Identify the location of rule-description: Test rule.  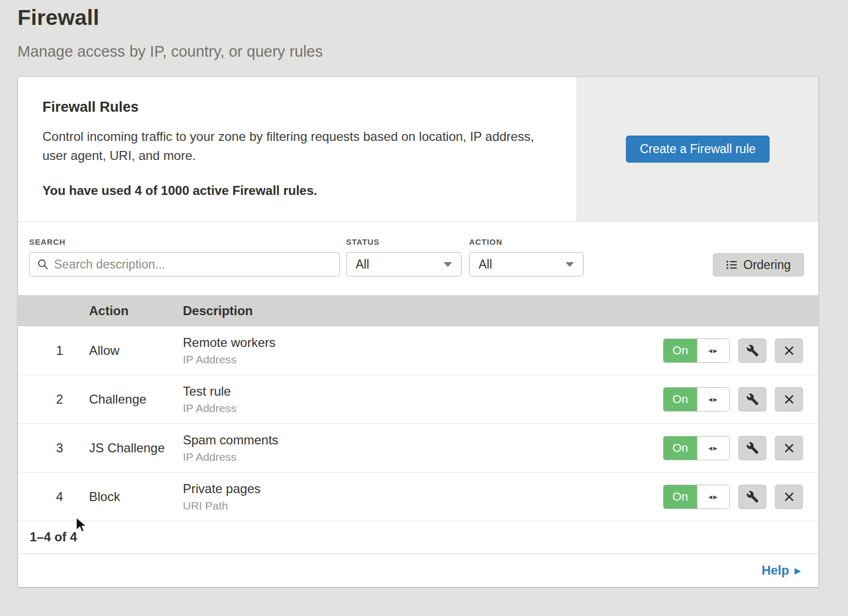
(423, 391).